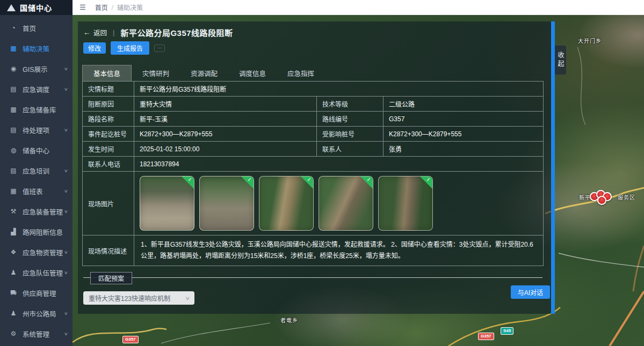  Describe the element at coordinates (585, 197) in the screenshot. I see `map-place-label: 新平` at that location.